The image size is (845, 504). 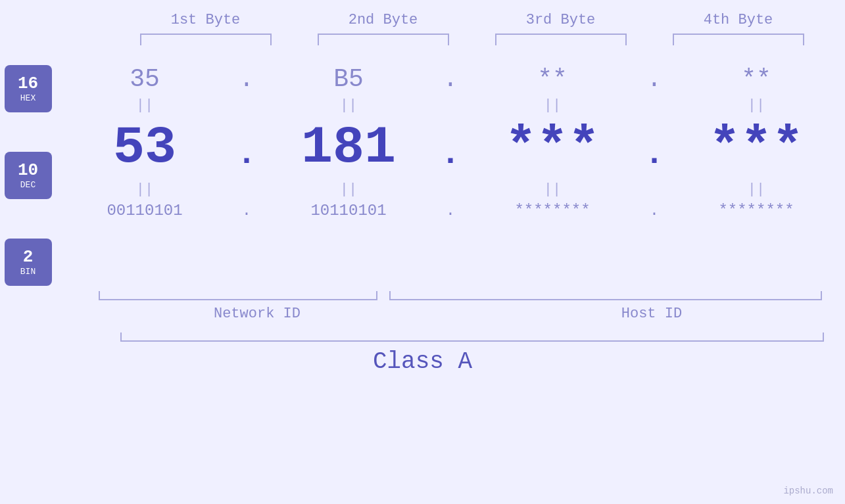 What do you see at coordinates (422, 20) in the screenshot?
I see `byte-headers: 1st Byte 2nd Byte 3rd Byte 4th Byte` at bounding box center [422, 20].